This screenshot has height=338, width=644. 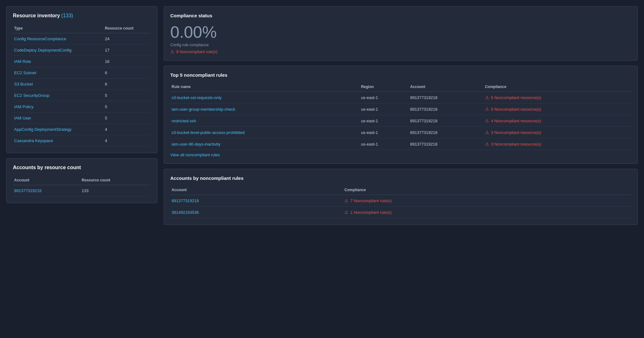 I want to click on rule-name-col-header: Rule name, so click(x=265, y=87).